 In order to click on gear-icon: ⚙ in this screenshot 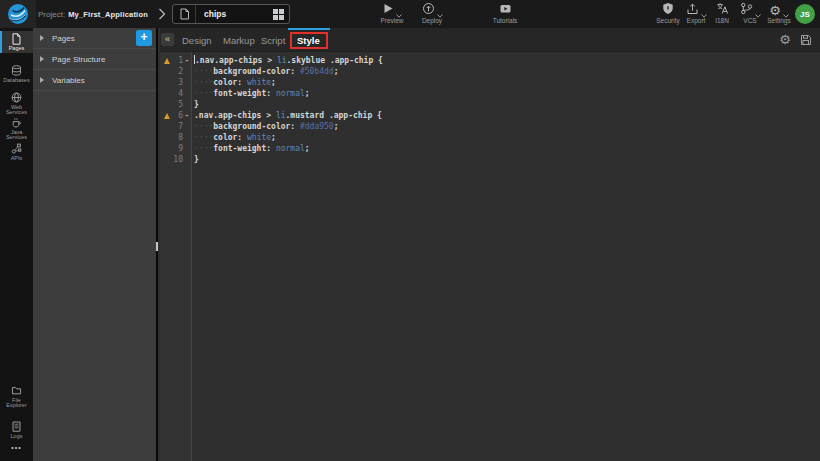, I will do `click(775, 10)`.